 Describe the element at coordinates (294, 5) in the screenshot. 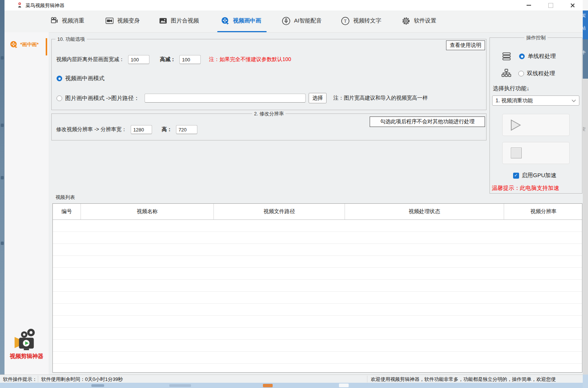

I see `title-bar: 菜鸟视频剪辑神器` at that location.